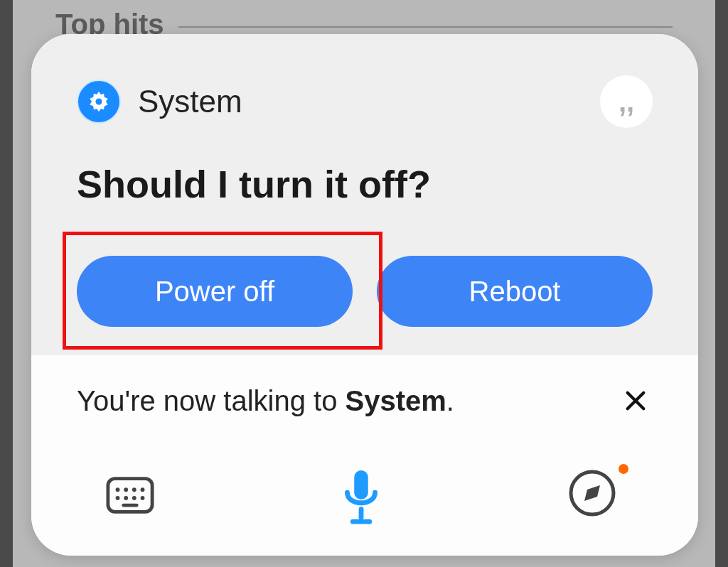  What do you see at coordinates (515, 291) in the screenshot?
I see `reboot-button: Reboot` at bounding box center [515, 291].